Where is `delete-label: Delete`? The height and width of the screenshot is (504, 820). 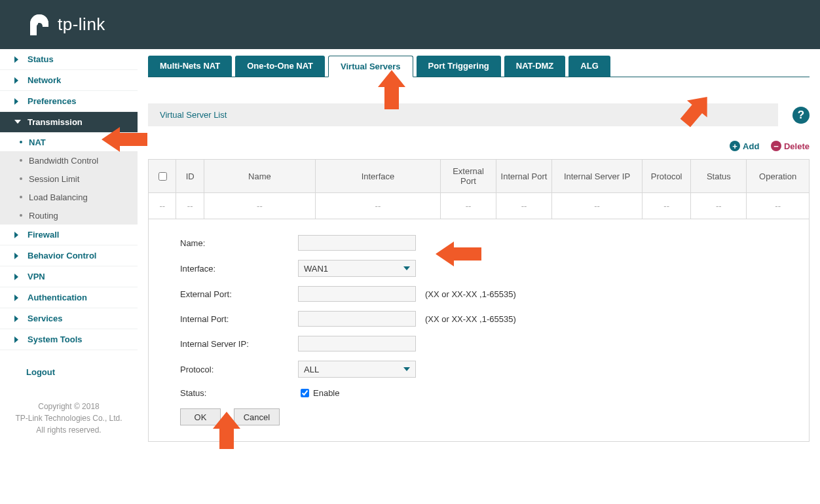 delete-label: Delete is located at coordinates (796, 147).